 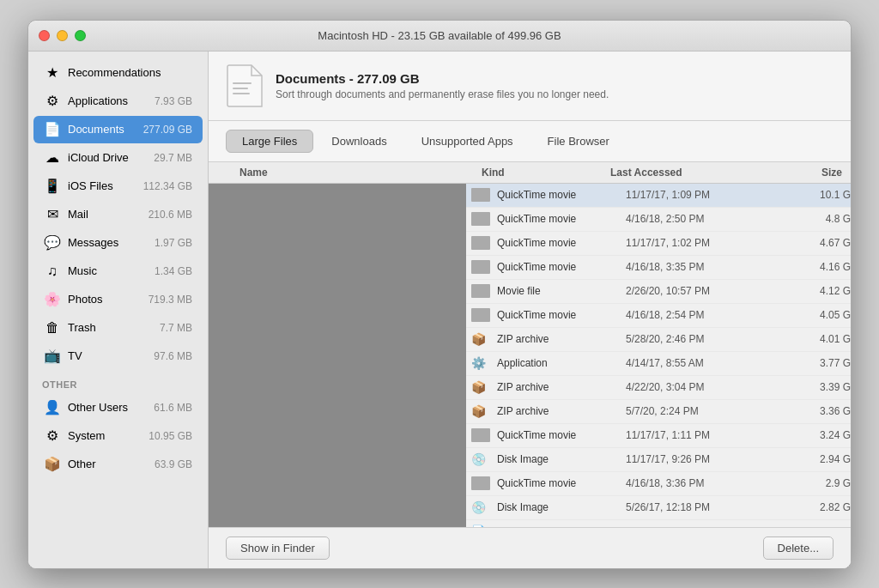 I want to click on sidebar-size-documents: 277.09 GB, so click(x=168, y=130).